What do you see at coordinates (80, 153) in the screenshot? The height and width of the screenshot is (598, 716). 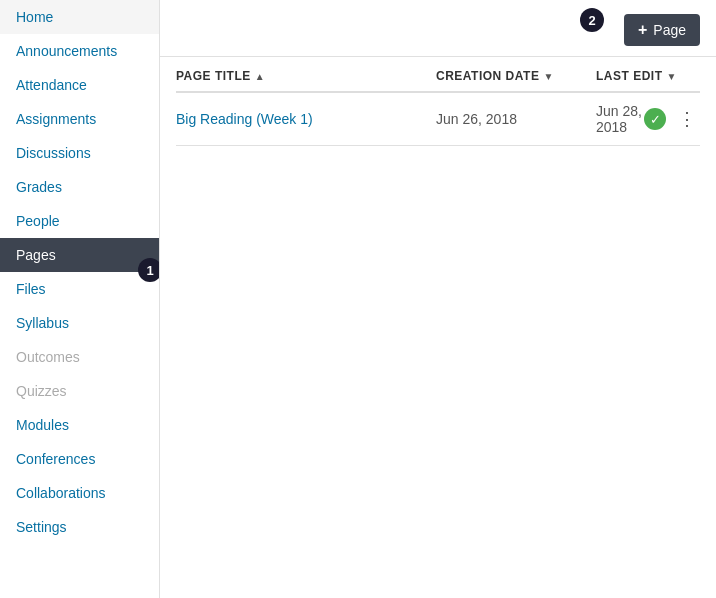 I see `sidebar-item-discussions: Discussions` at bounding box center [80, 153].